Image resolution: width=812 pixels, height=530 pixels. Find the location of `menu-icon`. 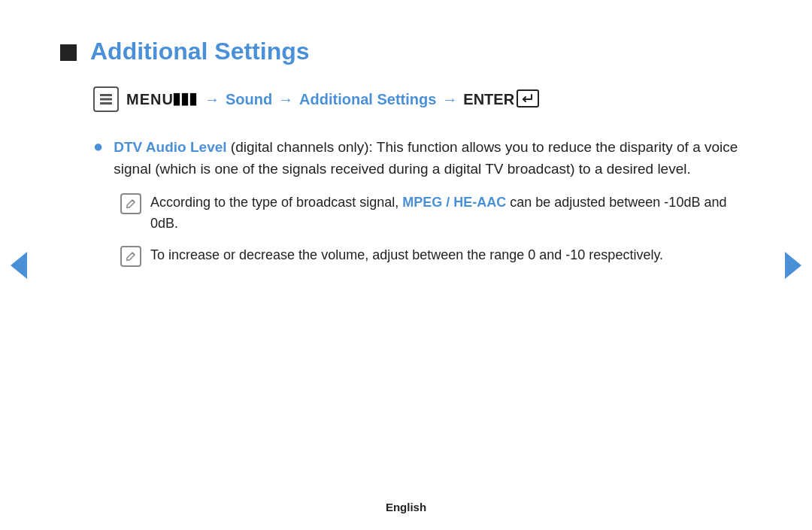

menu-icon is located at coordinates (106, 99).